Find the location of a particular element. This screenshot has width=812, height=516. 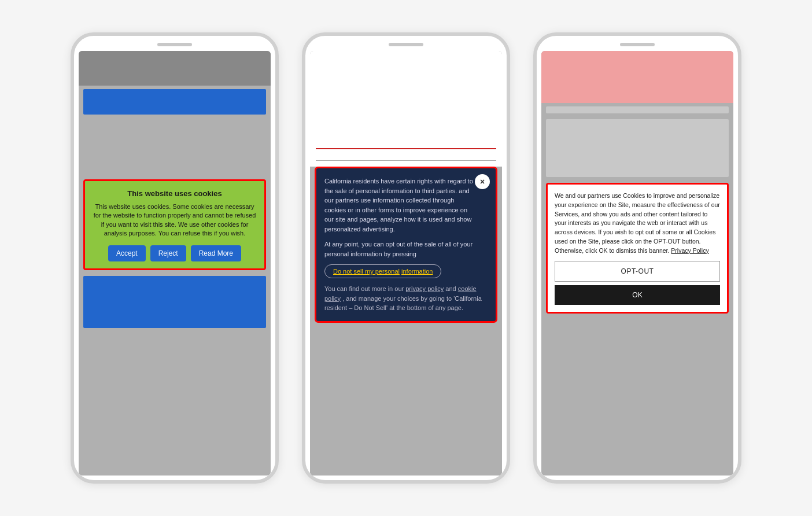

close-button: × is located at coordinates (482, 182).